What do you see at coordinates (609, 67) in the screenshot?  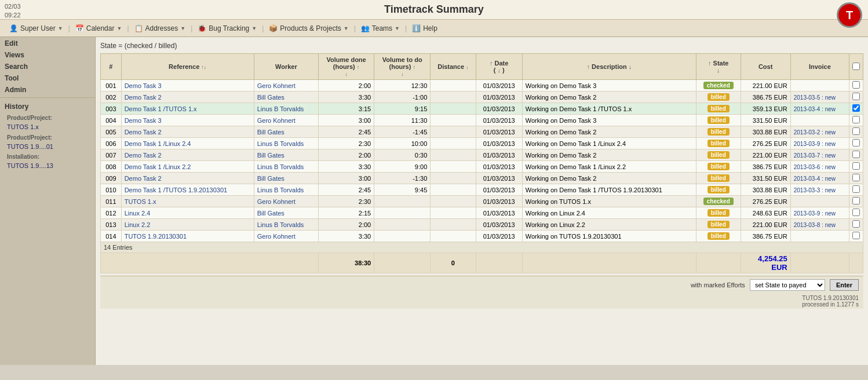 I see `col-description: ↑ Description ↓` at bounding box center [609, 67].